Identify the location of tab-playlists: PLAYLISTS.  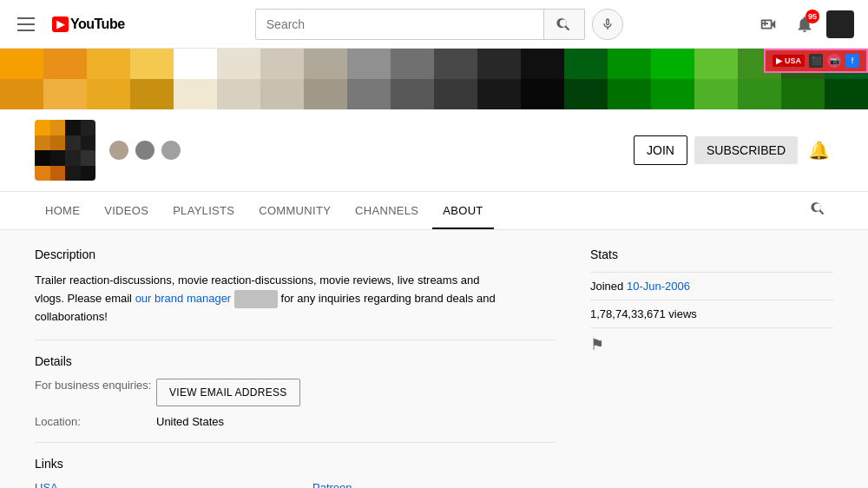
(203, 210).